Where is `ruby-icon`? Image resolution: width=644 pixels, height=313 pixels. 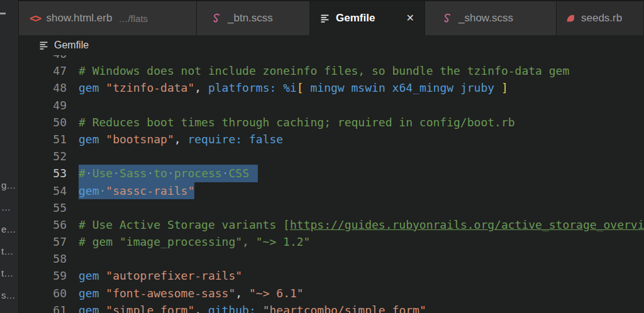 ruby-icon is located at coordinates (570, 18).